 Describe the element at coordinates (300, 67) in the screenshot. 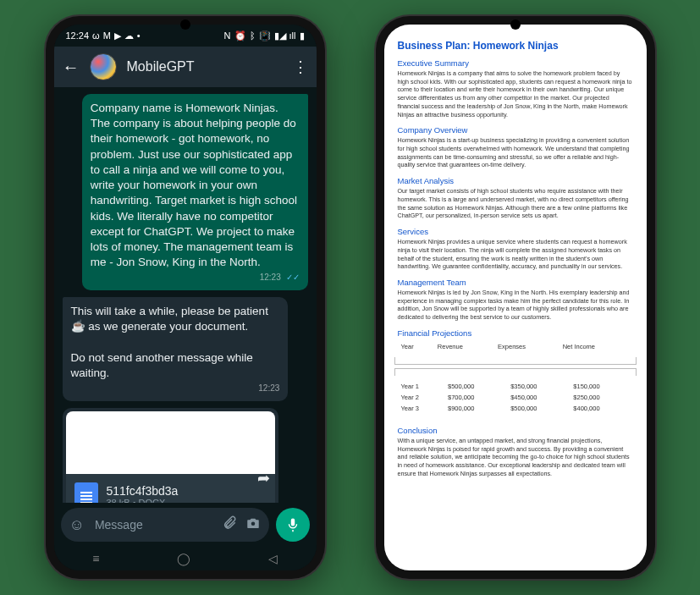

I see `more-icon: ⋮` at that location.